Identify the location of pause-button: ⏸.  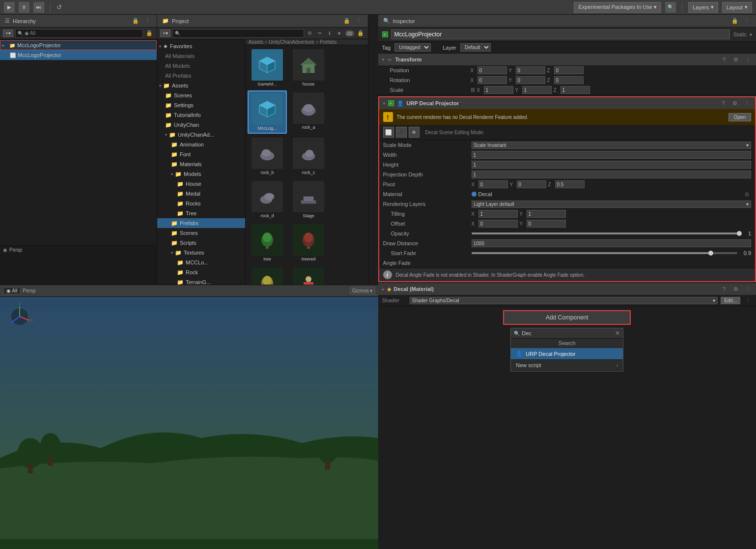
(24, 7).